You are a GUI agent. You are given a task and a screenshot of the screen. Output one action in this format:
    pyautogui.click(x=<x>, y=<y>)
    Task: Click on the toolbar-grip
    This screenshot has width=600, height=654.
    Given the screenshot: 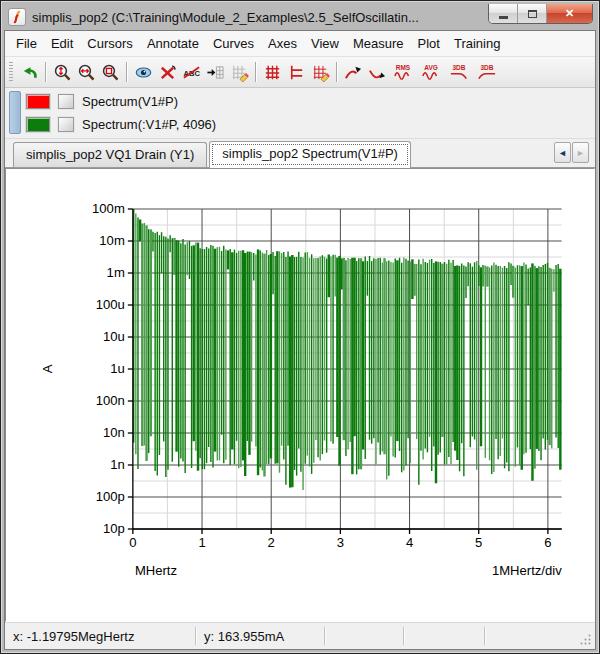 What is the action you would take?
    pyautogui.click(x=11, y=72)
    